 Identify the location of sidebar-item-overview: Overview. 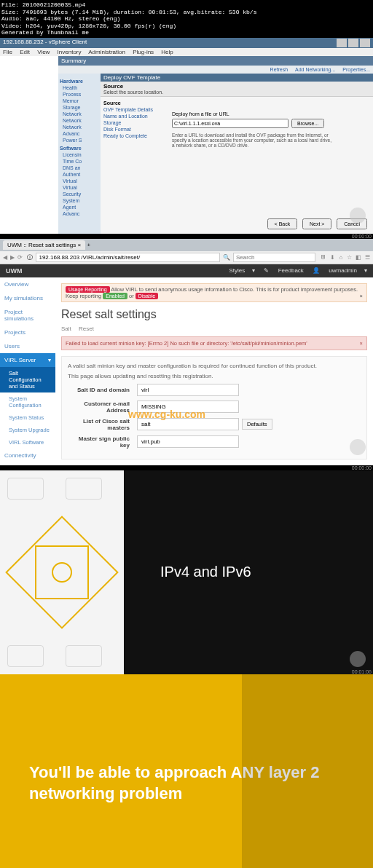
(28, 284).